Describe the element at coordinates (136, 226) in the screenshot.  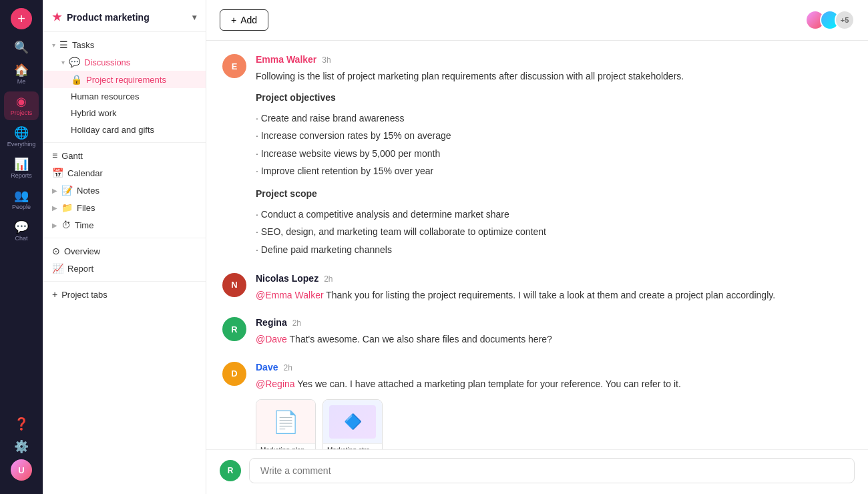
I see `time-label: Time` at that location.